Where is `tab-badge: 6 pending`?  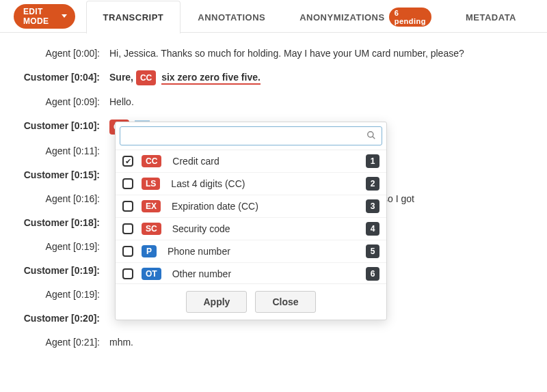 tab-badge: 6 pending is located at coordinates (410, 17).